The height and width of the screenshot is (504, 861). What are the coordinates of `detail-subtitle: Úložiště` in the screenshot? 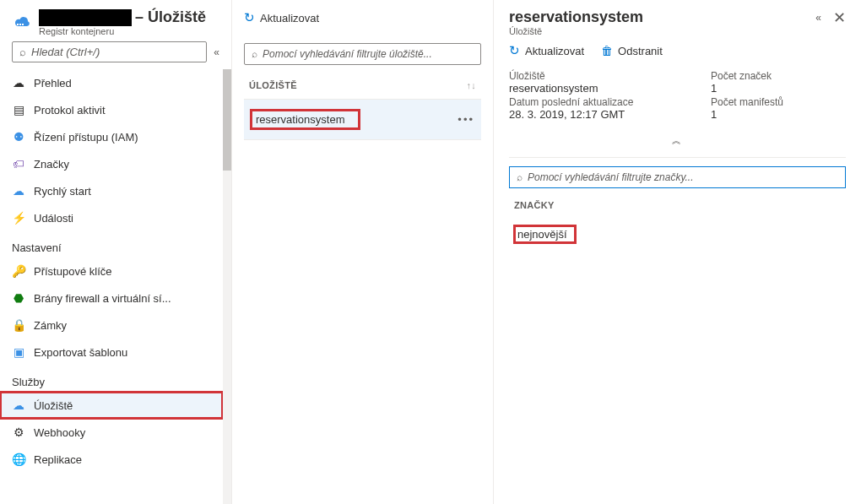 It's located at (576, 31).